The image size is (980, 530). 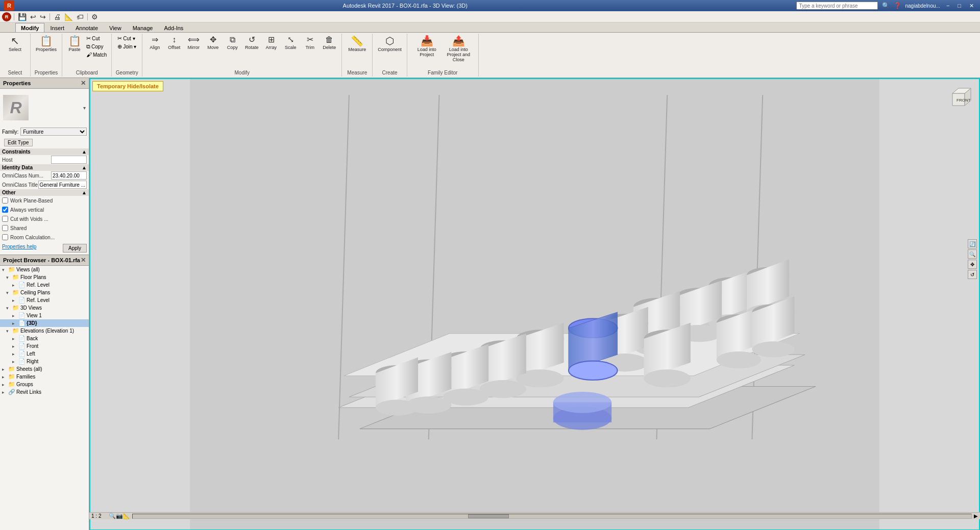 What do you see at coordinates (119, 516) in the screenshot?
I see `view-icons: 🔍📷📐` at bounding box center [119, 516].